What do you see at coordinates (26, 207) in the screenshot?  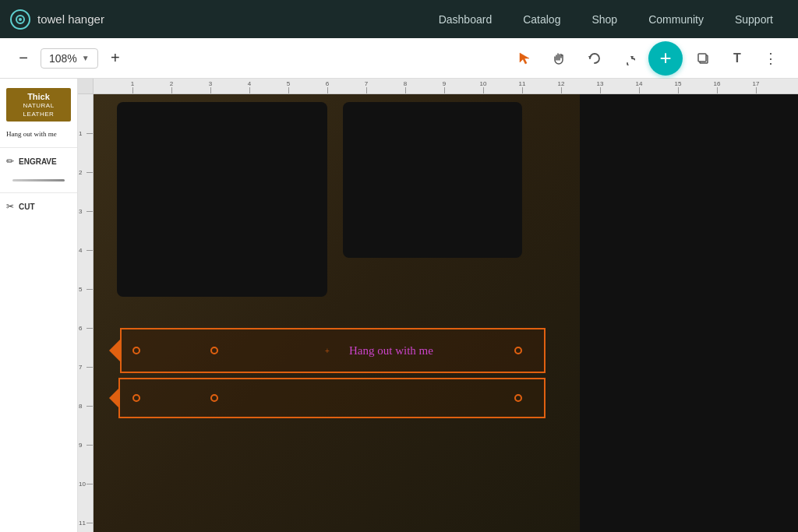 I see `cut-label: CUT` at bounding box center [26, 207].